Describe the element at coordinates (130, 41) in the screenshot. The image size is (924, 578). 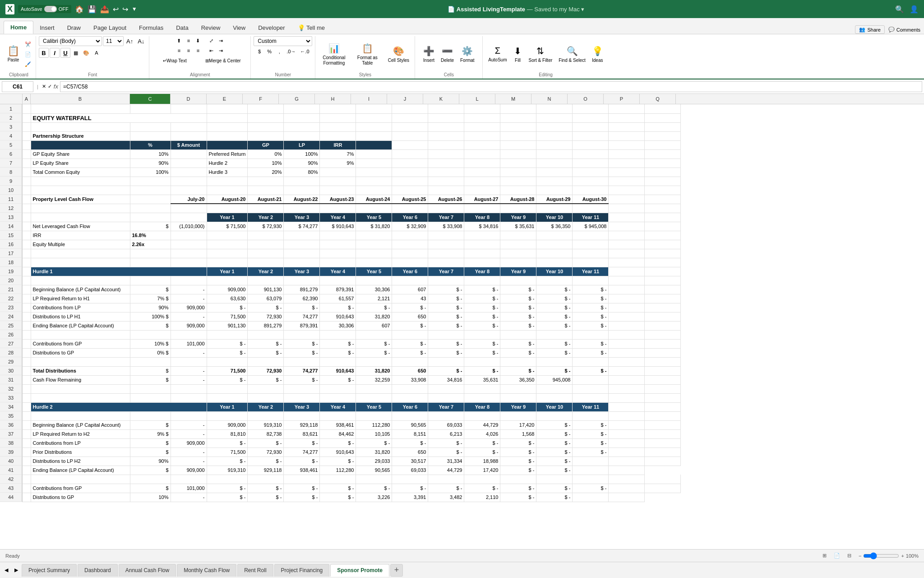
I see `increase-font-button: A↑` at that location.